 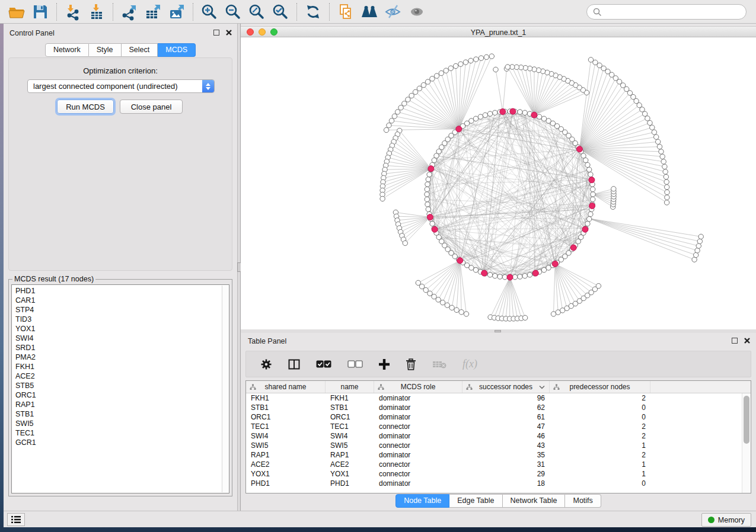 What do you see at coordinates (324, 364) in the screenshot?
I see `select-all-rows-button` at bounding box center [324, 364].